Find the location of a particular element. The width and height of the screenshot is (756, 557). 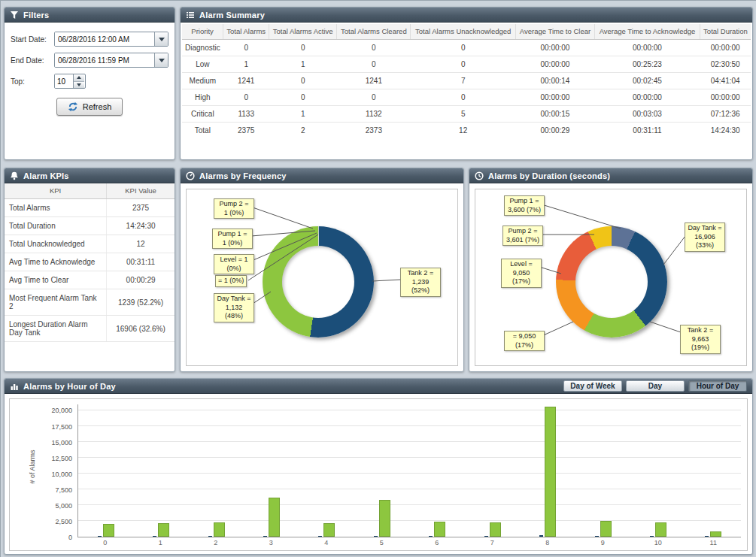

start-date-label: Start Date: is located at coordinates (32, 39).